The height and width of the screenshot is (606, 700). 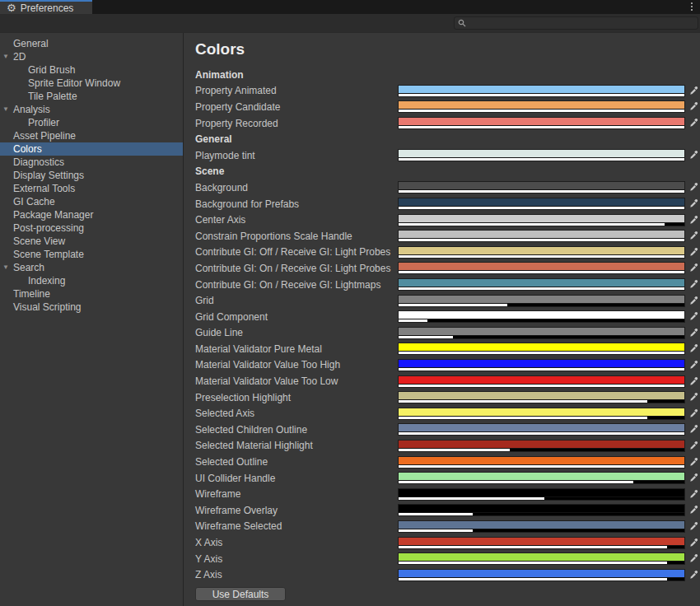 What do you see at coordinates (91, 268) in the screenshot?
I see `sidebar-item-search: ▼Search` at bounding box center [91, 268].